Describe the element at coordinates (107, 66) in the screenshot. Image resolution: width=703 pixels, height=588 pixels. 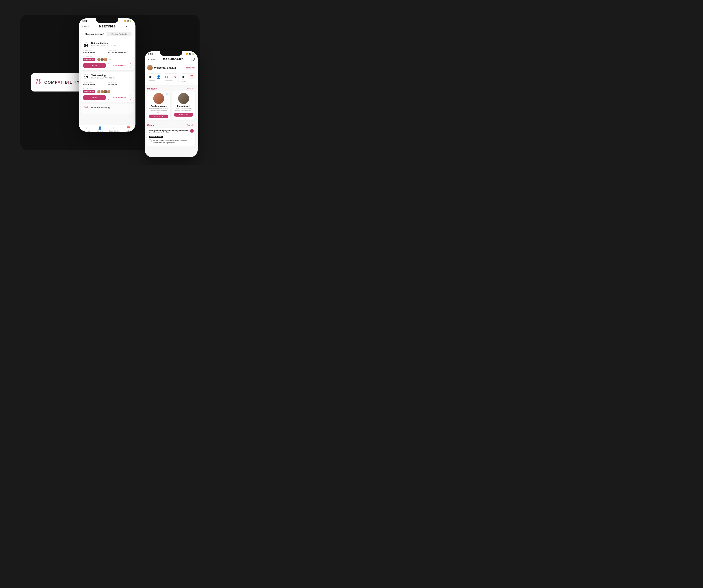
I see `meeting-buttons-1: RSVP VIEW DETAILS` at that location.